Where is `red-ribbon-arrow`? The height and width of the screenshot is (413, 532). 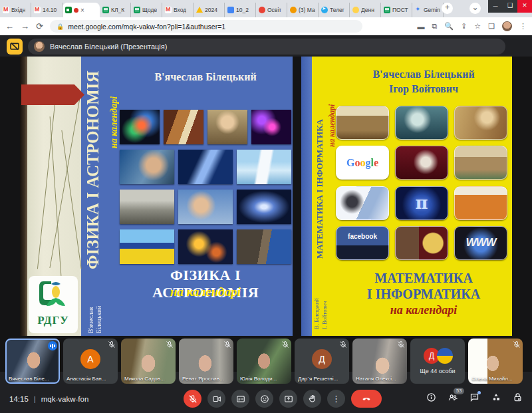
red-ribbon-arrow is located at coordinates (53, 94).